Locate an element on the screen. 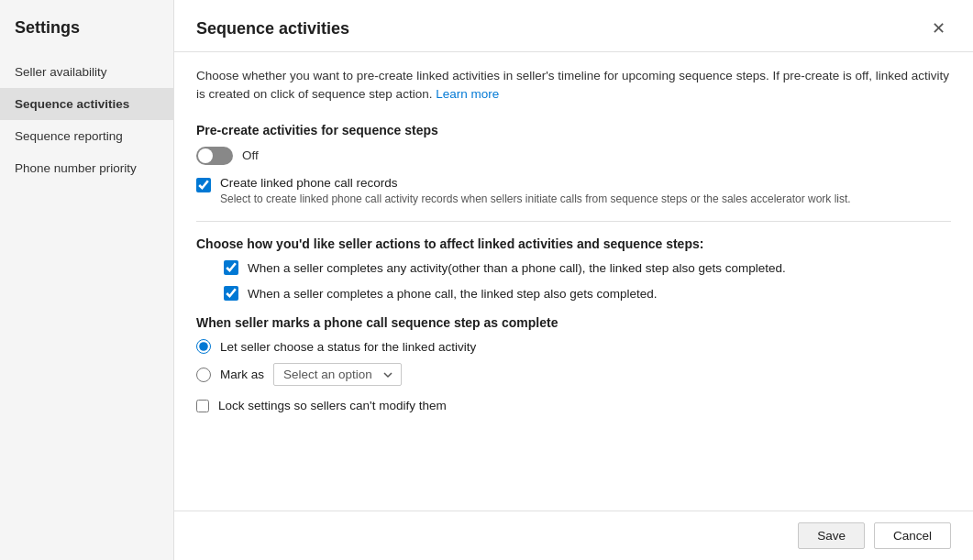 This screenshot has width=973, height=560. checkbox-phone-row: When a seller completes a phone call, th… is located at coordinates (587, 293).